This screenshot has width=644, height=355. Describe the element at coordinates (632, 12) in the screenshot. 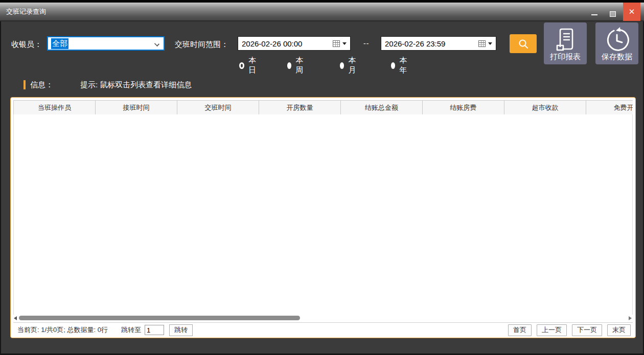

I see `close-button: ✕` at that location.